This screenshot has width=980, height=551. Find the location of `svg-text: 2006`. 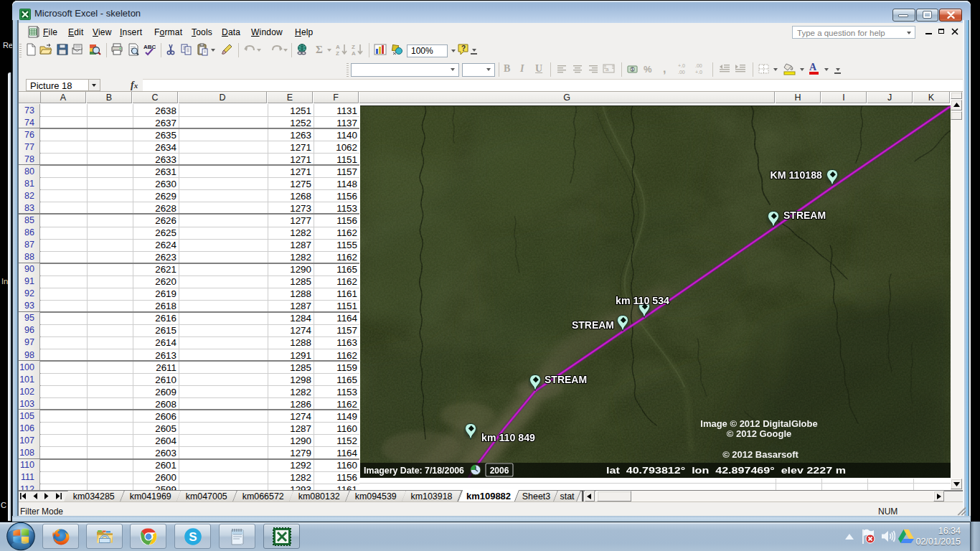

svg-text: 2006 is located at coordinates (499, 471).